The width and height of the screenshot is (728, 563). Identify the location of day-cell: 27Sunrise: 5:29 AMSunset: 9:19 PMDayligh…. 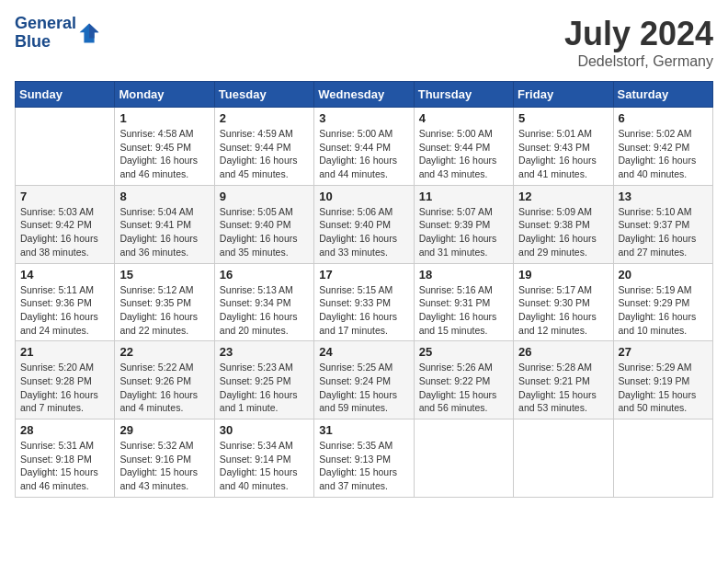
(663, 381).